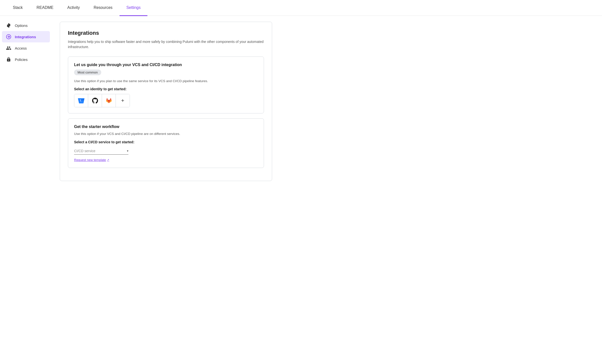 This screenshot has width=602, height=364. I want to click on top-nav: Stack README Activity Resources Settings, so click(301, 8).